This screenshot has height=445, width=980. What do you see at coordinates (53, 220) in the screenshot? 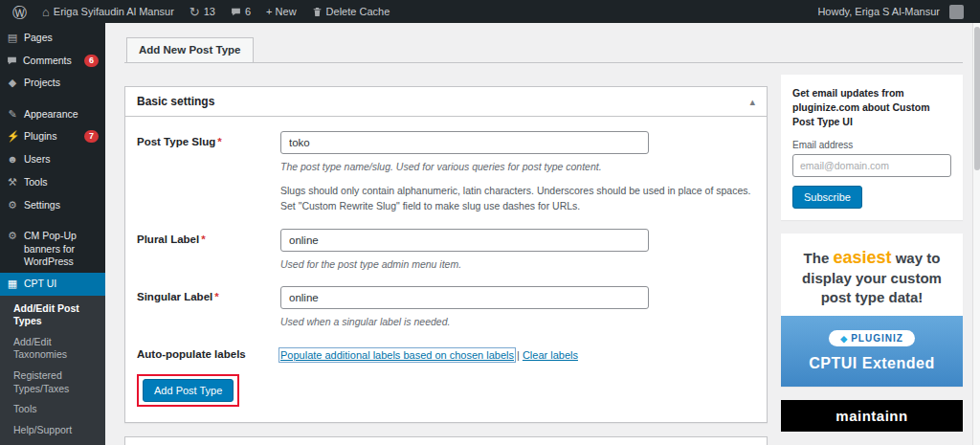
I see `sidebar-separator` at bounding box center [53, 220].